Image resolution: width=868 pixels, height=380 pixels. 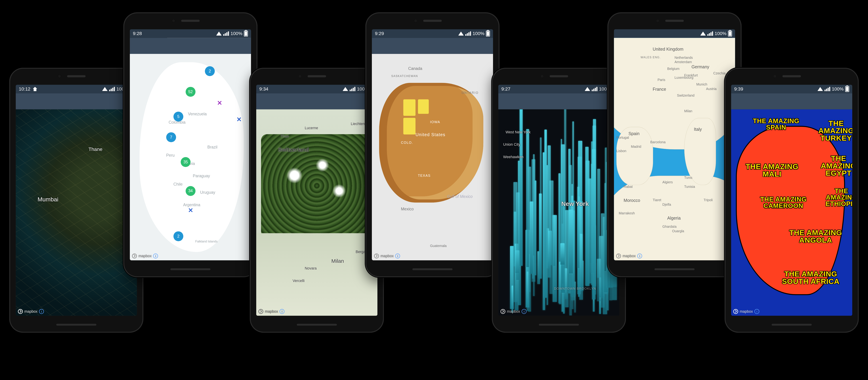 I want to click on clock: 9:28, so click(x=137, y=34).